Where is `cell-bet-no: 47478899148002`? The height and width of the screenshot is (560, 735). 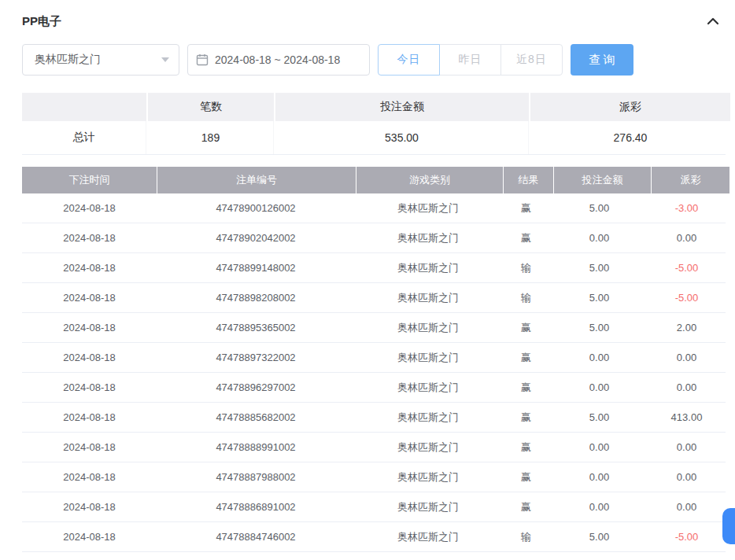 cell-bet-no: 47478899148002 is located at coordinates (256, 267).